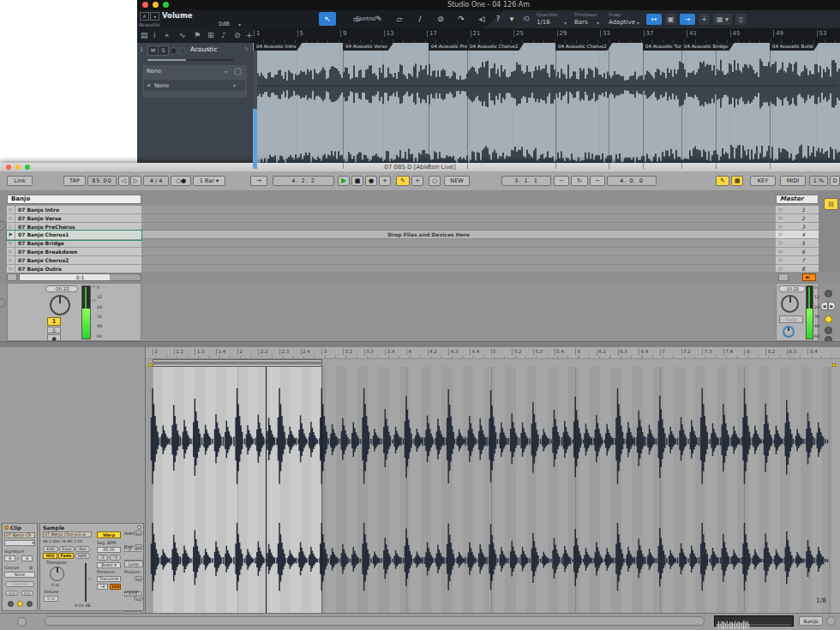 The image size is (840, 630). I want to click on solo-button: S, so click(54, 330).